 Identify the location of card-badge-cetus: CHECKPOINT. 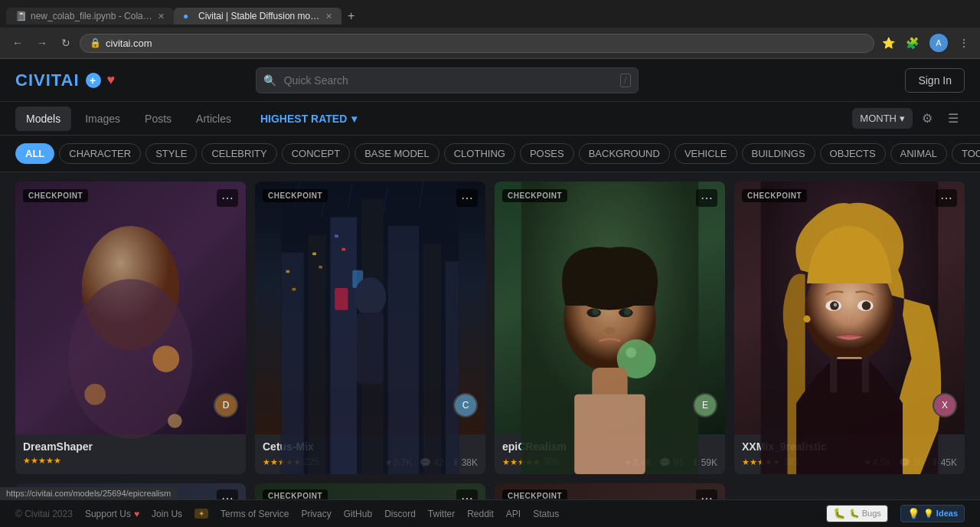
(296, 196).